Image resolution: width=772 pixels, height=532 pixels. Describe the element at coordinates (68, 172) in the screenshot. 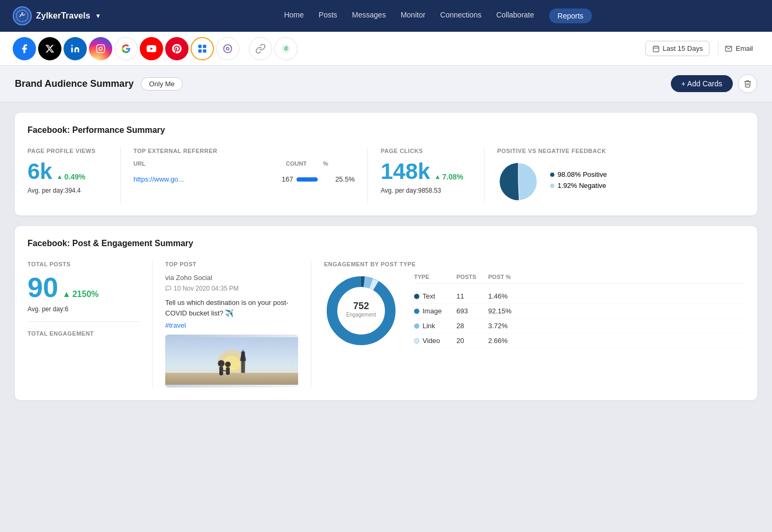

I see `page-profile-views-row: 6k ▲ 0.49%` at that location.